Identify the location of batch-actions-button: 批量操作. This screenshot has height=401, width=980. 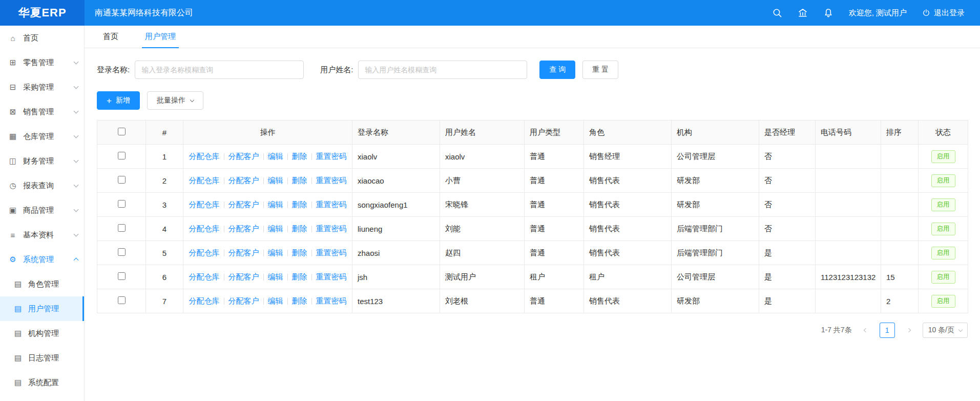
(175, 101).